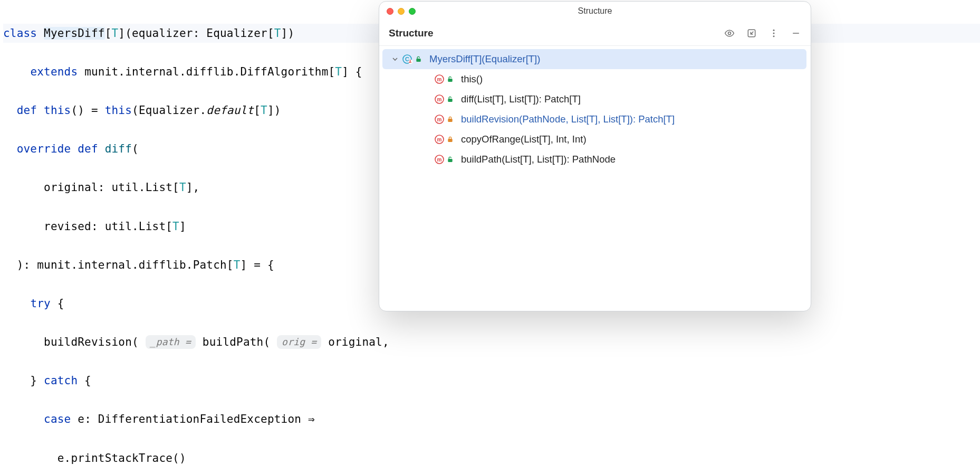 Image resolution: width=980 pixels, height=474 pixels. What do you see at coordinates (521, 99) in the screenshot?
I see `tree-node-label: diff(List[T], List[T]): Patch[T]` at bounding box center [521, 99].